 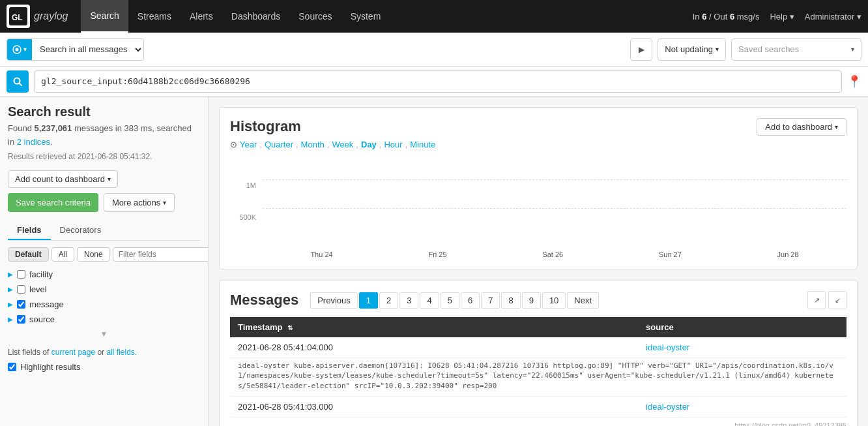 What do you see at coordinates (409, 300) in the screenshot?
I see `page-btn-3: 3` at bounding box center [409, 300].